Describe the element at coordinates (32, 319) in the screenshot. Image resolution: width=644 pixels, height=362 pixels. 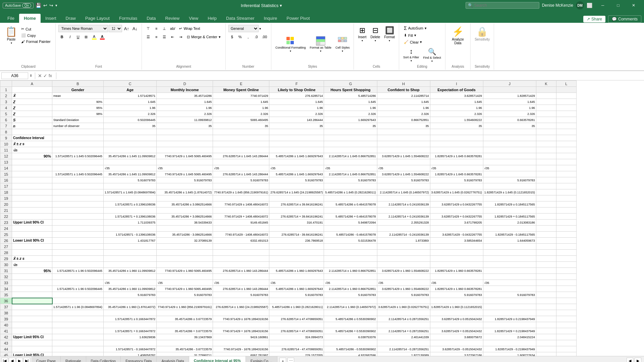
I see `cell-A39` at that location.